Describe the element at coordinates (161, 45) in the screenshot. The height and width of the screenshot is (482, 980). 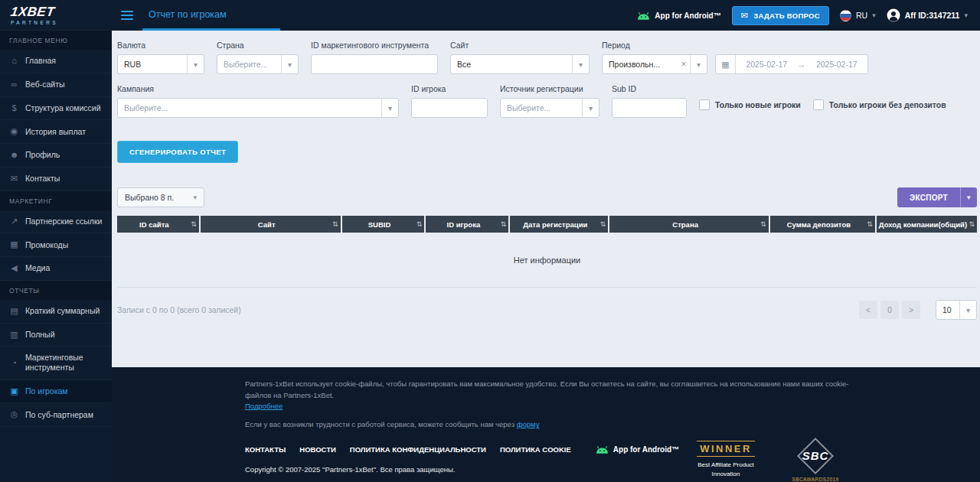
I see `currency-label: Валюта` at that location.